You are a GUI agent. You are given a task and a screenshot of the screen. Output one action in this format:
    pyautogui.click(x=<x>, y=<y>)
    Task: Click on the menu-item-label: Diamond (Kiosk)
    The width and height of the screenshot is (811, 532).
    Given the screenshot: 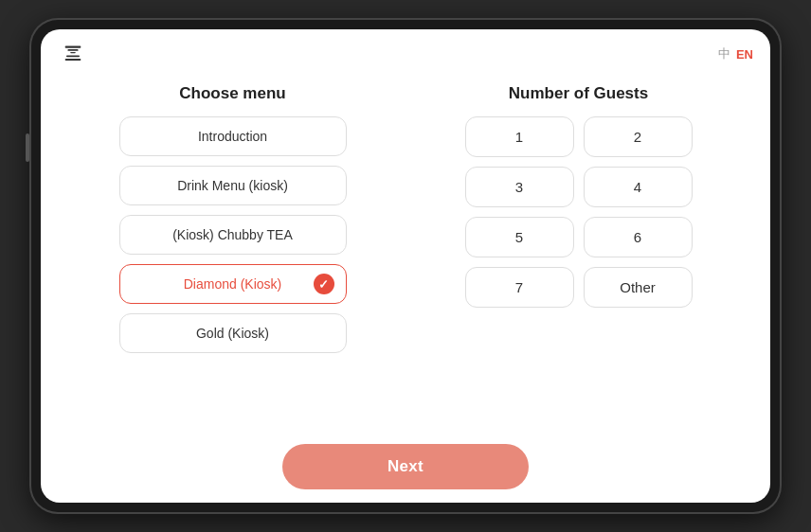 What is the action you would take?
    pyautogui.click(x=233, y=284)
    